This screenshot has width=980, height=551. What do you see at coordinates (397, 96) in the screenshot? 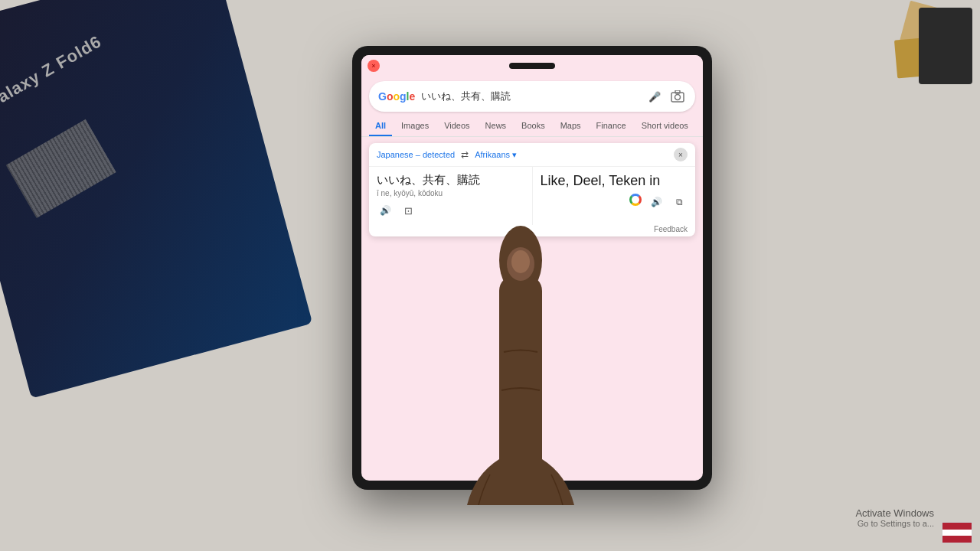
I see `google-logo: Google` at bounding box center [397, 96].